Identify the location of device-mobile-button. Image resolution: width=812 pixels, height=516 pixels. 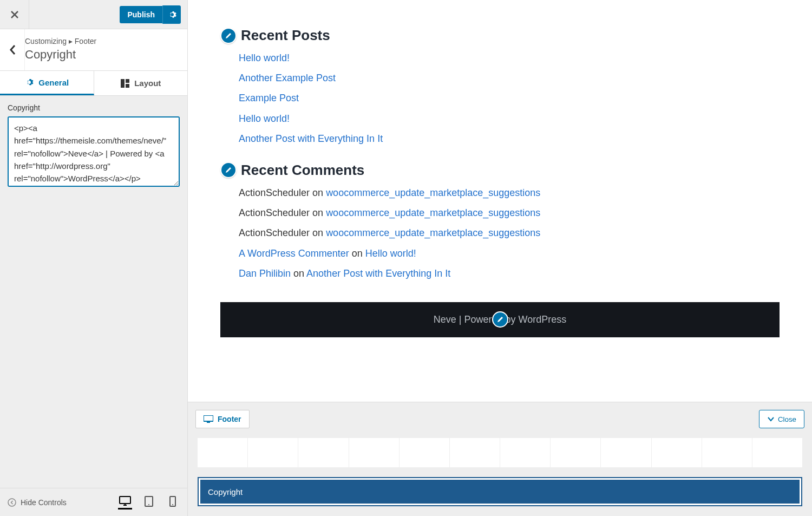
(173, 502).